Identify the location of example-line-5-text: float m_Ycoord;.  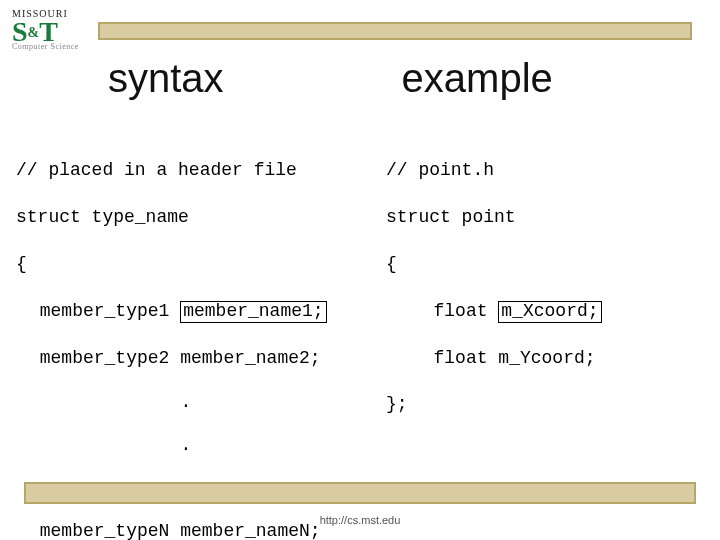
(515, 358).